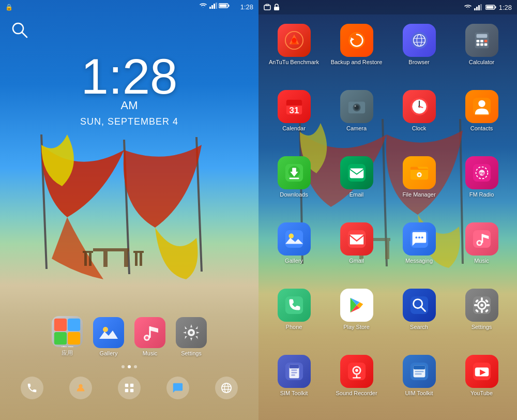  I want to click on fmradio-label: FM Radio, so click(482, 194).